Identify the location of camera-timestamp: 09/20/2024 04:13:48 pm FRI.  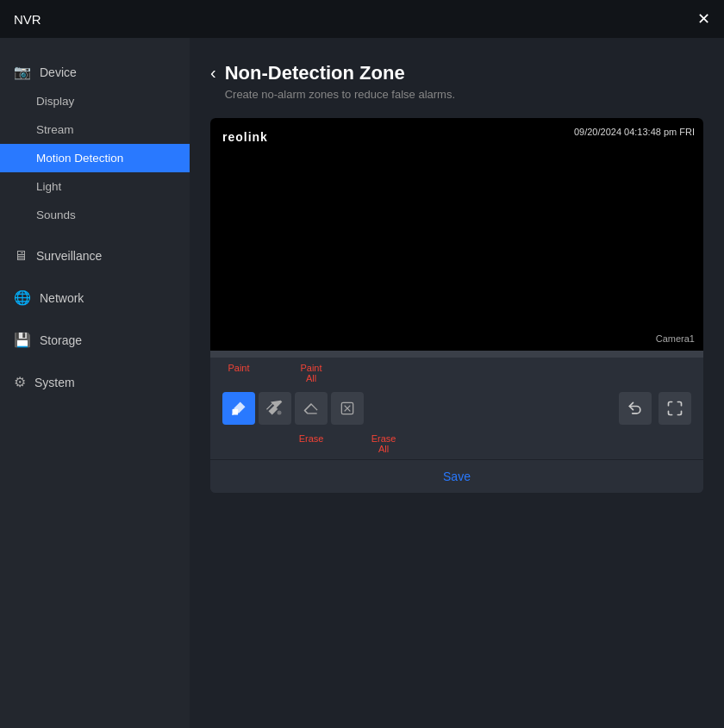
(634, 132).